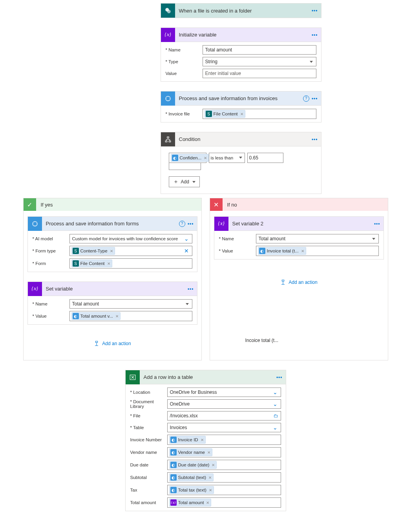 The height and width of the screenshot is (532, 411). What do you see at coordinates (186, 251) in the screenshot?
I see `clear-button: ✕` at bounding box center [186, 251].